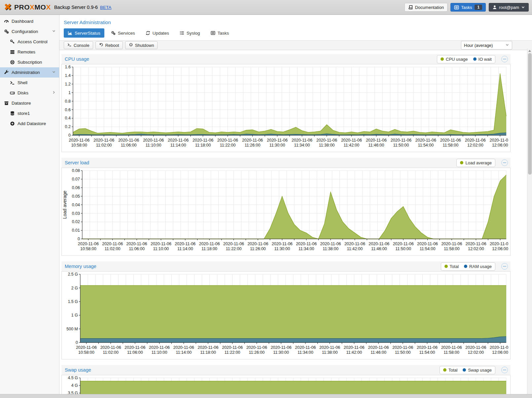 The width and height of the screenshot is (532, 398). What do you see at coordinates (266, 7) in the screenshot?
I see `top-bar: PROXMOX Backup Server 0.9-6 BETA Documen…` at bounding box center [266, 7].